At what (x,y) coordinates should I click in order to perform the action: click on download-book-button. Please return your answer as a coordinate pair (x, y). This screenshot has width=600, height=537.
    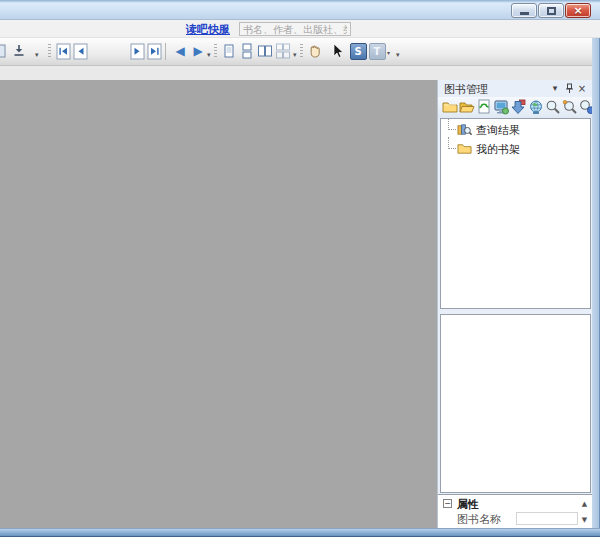
    Looking at the image, I should click on (518, 107).